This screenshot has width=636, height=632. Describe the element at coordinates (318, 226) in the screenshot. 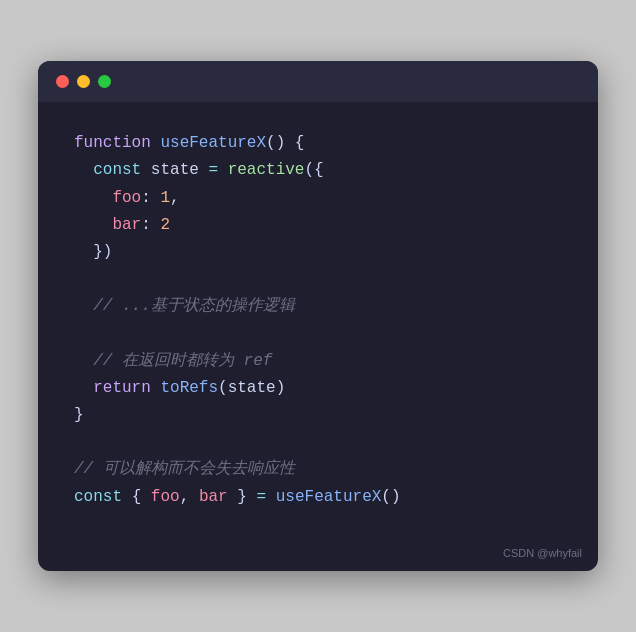

I see `code-line: bar: 2` at that location.